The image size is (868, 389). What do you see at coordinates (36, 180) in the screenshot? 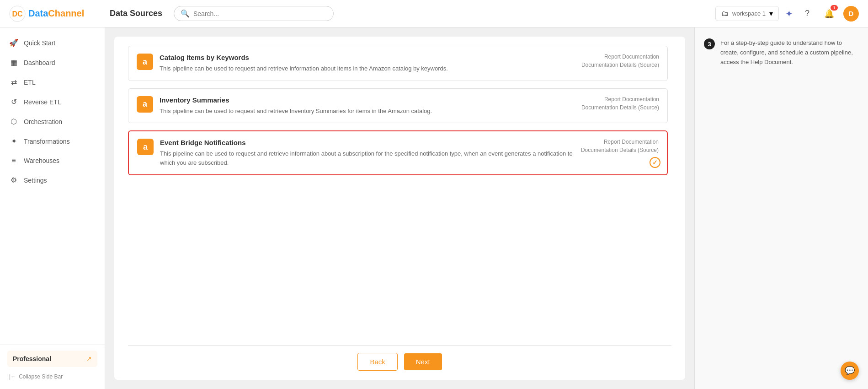
I see `sidebar-label-settings: Settings` at bounding box center [36, 180].